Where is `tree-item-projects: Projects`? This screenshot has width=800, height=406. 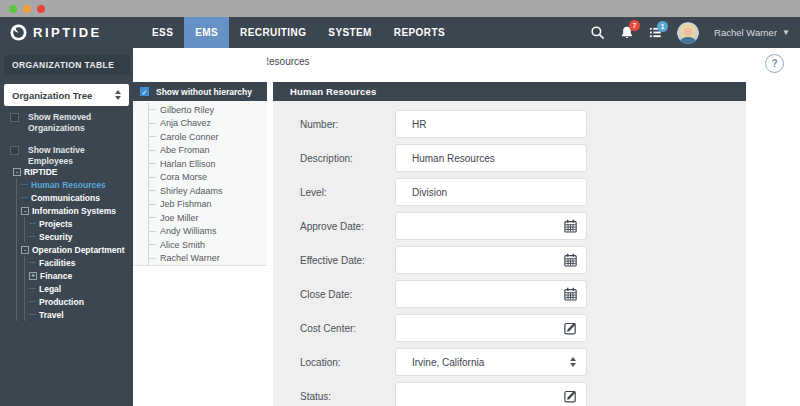
tree-item-projects: Projects is located at coordinates (81, 224).